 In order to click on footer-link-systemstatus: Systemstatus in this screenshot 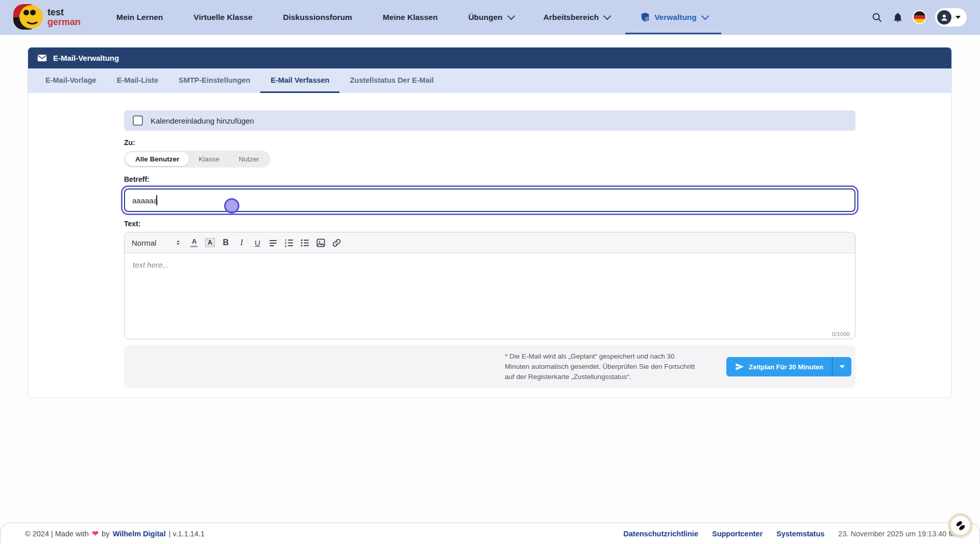, I will do `click(800, 534)`.